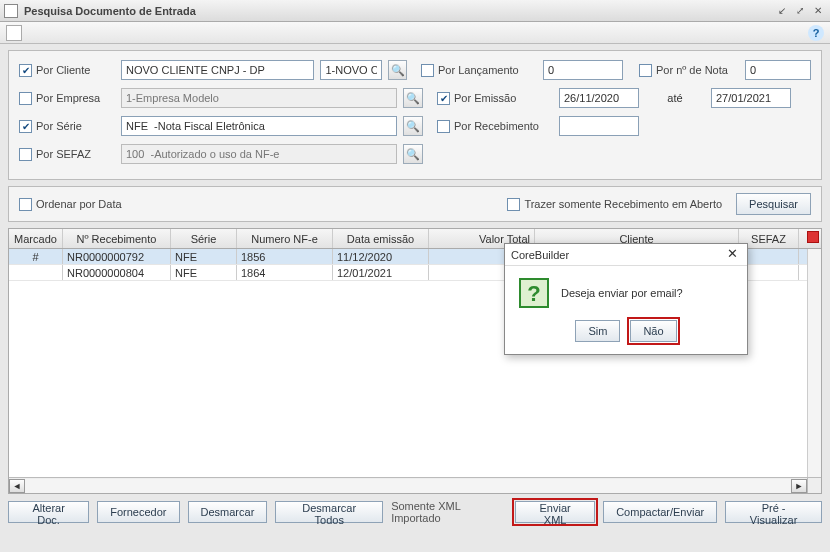 The image size is (830, 552). Describe the element at coordinates (63, 70) in the screenshot. I see `por-cliente-label: Por Cliente` at that location.